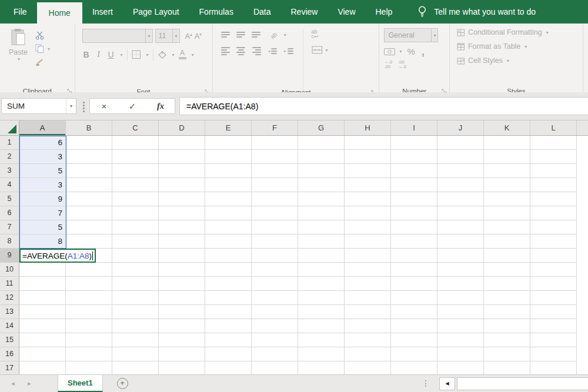  What do you see at coordinates (102, 12) in the screenshot?
I see `menu-tab-insert: Insert` at bounding box center [102, 12].